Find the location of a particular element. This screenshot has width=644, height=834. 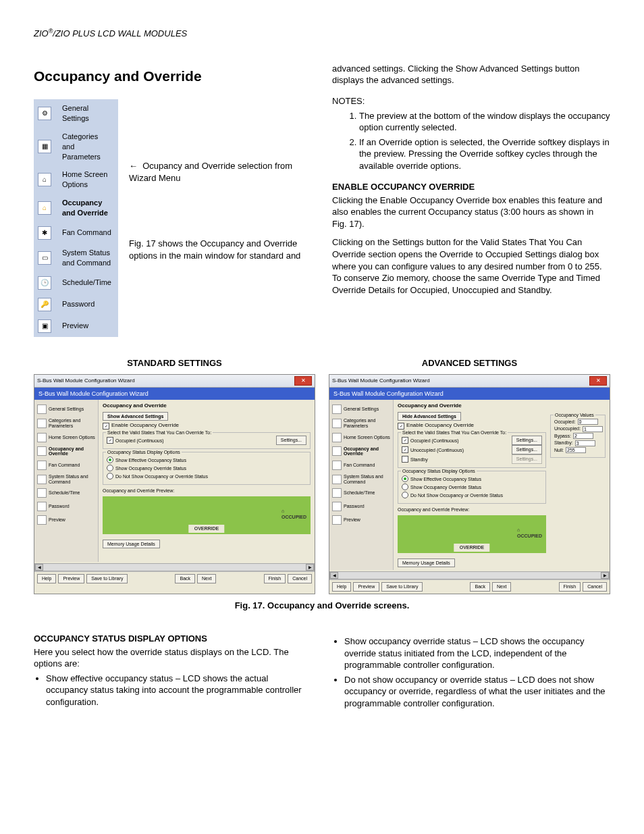

valid-states-legend: Select the Valid States That You Can Ove… is located at coordinates (454, 432).